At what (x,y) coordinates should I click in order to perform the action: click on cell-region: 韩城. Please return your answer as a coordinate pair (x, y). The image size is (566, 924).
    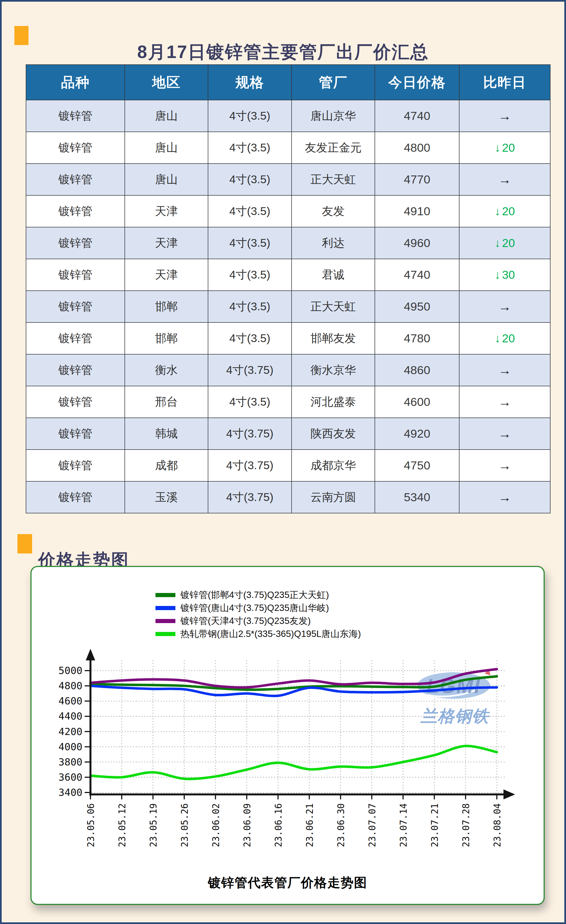
    Looking at the image, I should click on (166, 434).